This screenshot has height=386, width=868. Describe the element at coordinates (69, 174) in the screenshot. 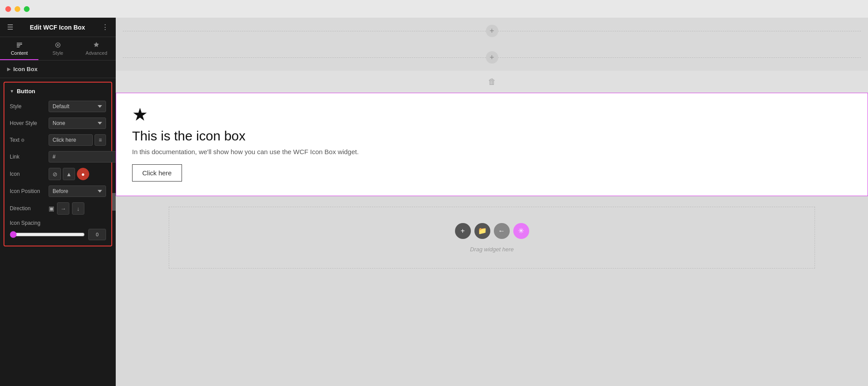

I see `icon-picker-row: ⊘ ▲ ●` at that location.